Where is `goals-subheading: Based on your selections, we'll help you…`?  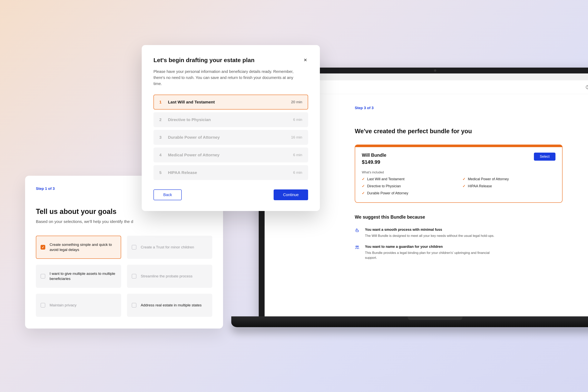
goals-subheading: Based on your selections, we'll help you… is located at coordinates (124, 222).